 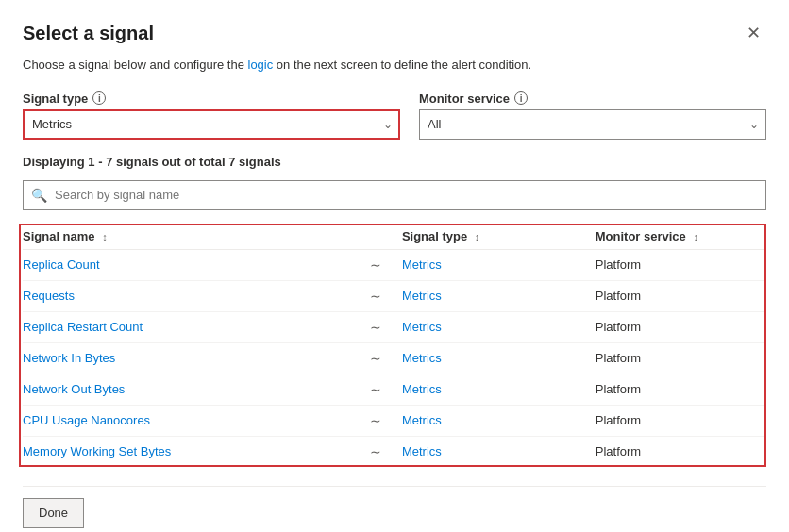 What do you see at coordinates (89, 34) in the screenshot?
I see `dialog-title: Select a signal` at bounding box center [89, 34].